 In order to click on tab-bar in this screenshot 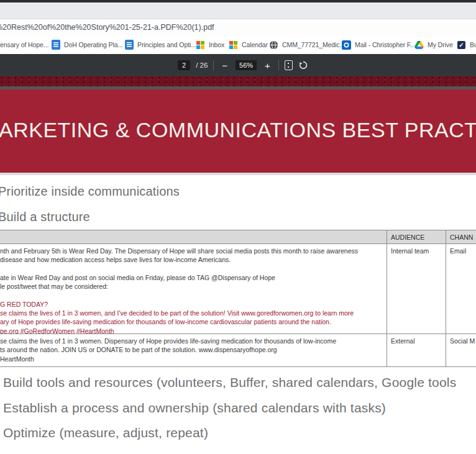, I will do `click(238, 11)`.